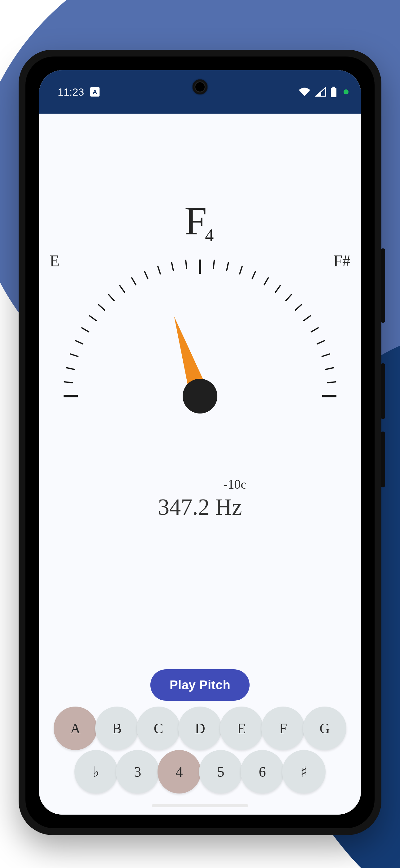 Image resolution: width=400 pixels, height=868 pixels. I want to click on keyboard-language-icon: A, so click(95, 92).